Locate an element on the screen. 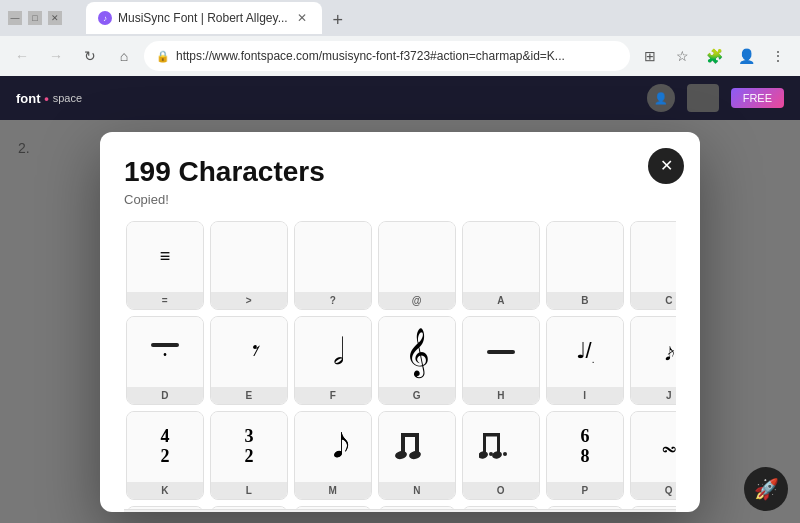 The height and width of the screenshot is (523, 800). char-card-equals: ≡ = is located at coordinates (165, 266).